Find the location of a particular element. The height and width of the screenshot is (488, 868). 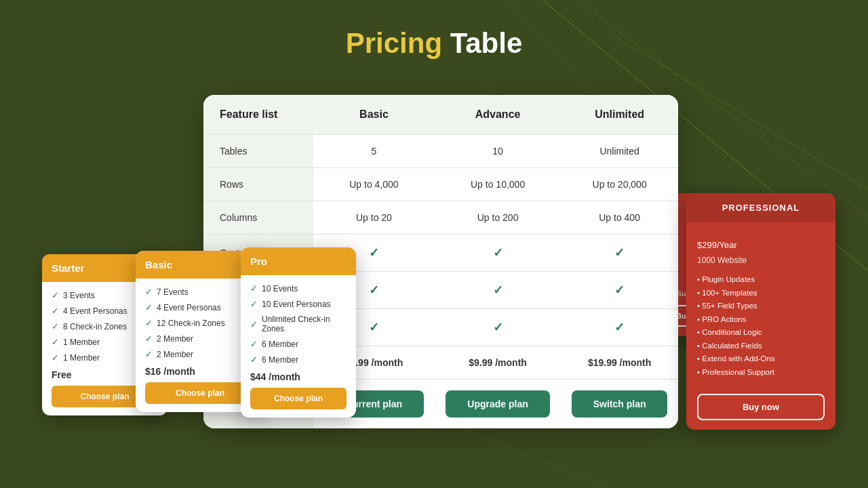

starter-feature-4-label: 1 Member is located at coordinates (81, 342).